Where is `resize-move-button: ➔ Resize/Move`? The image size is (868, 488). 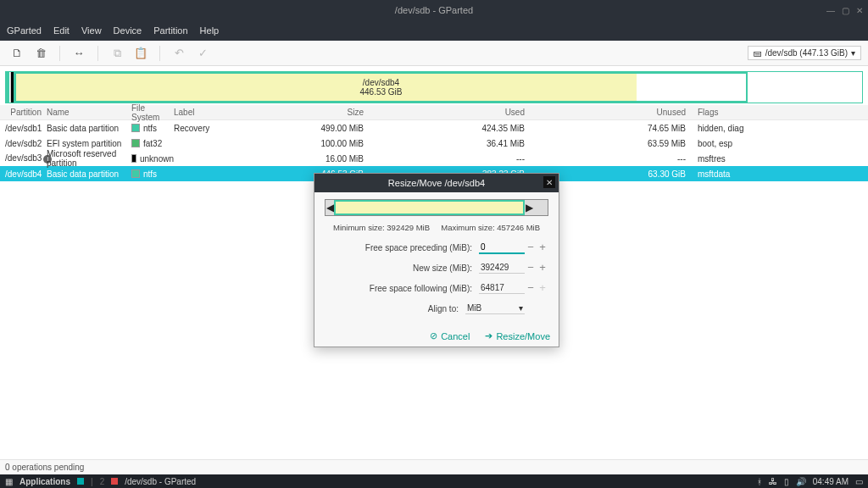
resize-move-button: ➔ Resize/Move is located at coordinates (517, 336).